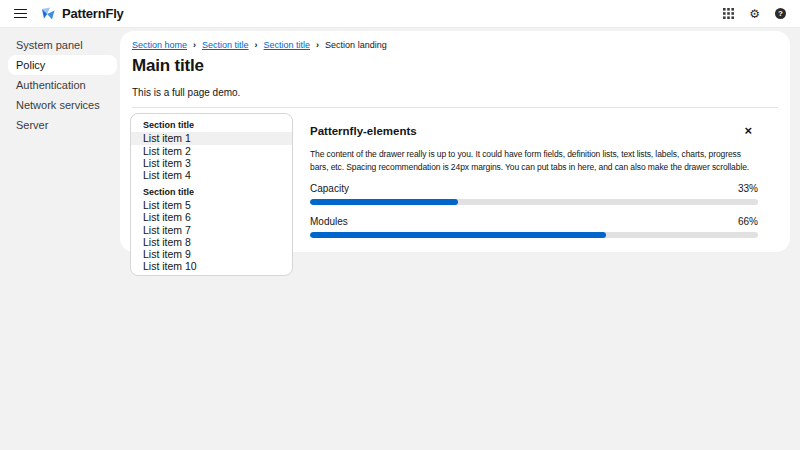  I want to click on help-icon: ?, so click(780, 14).